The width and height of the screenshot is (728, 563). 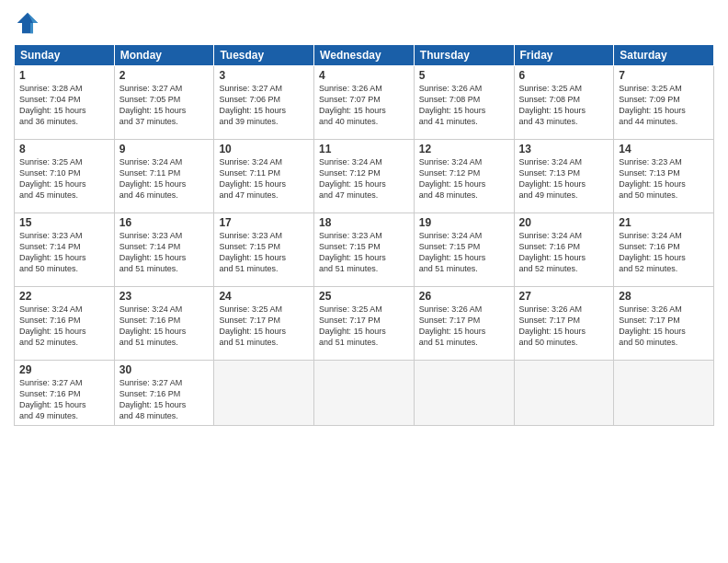 What do you see at coordinates (564, 177) in the screenshot?
I see `table-row: 13Sunrise: 3:24 AM Sunset: 7:13 PM Dayli…` at bounding box center [564, 177].